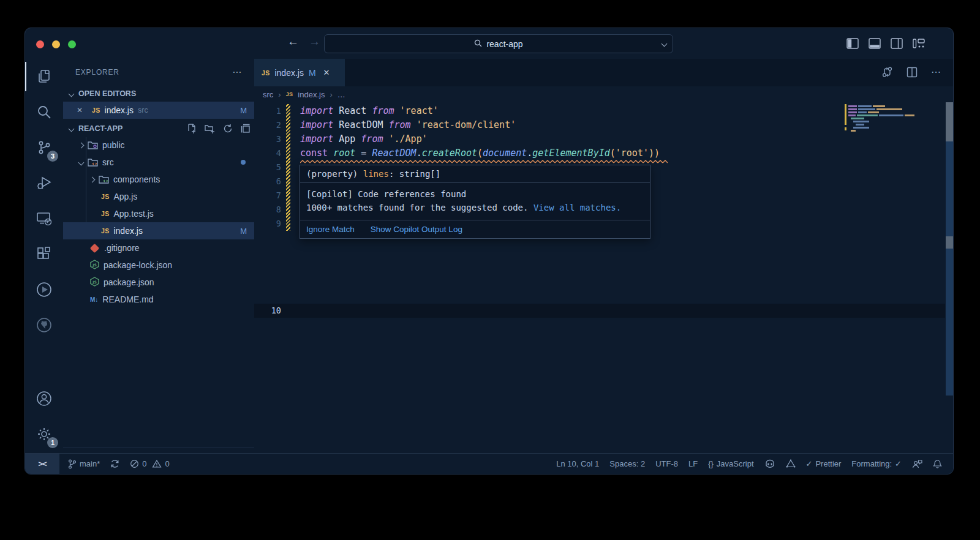 The image size is (980, 540). What do you see at coordinates (159, 257) in the screenshot?
I see `explorer-sidebar: EXPLORER ⋯ OPEN EDITORS ✕ JS index.js sr…` at bounding box center [159, 257].